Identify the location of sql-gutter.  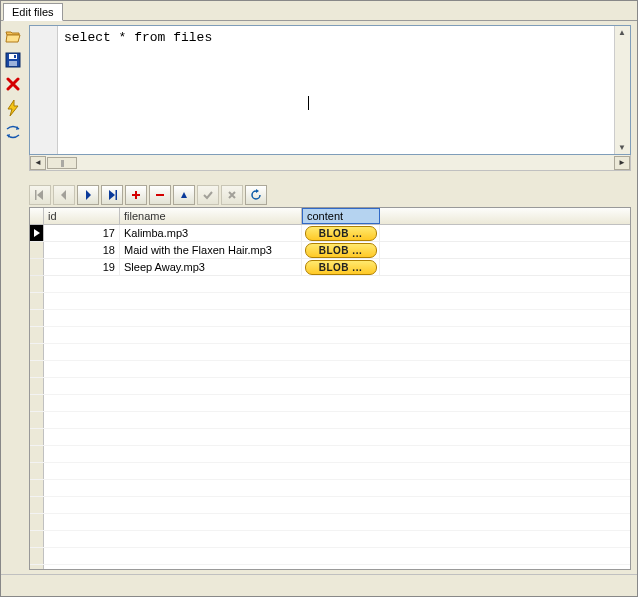
(44, 90).